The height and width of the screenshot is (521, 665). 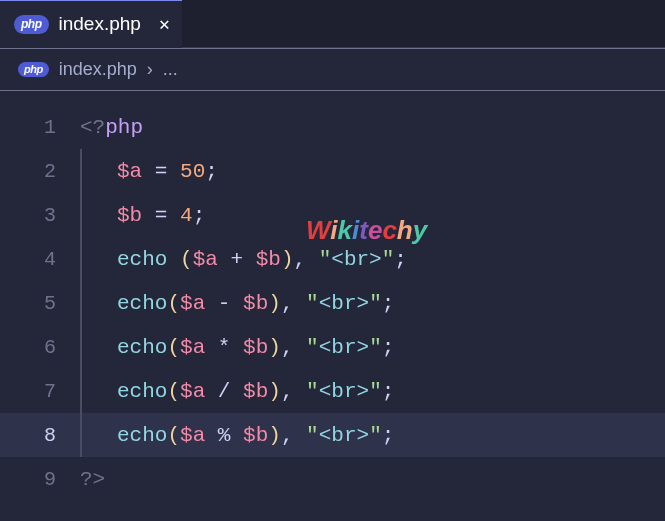 What do you see at coordinates (332, 391) in the screenshot?
I see `code-line: 7 echo($a / $b), "<br>";` at bounding box center [332, 391].